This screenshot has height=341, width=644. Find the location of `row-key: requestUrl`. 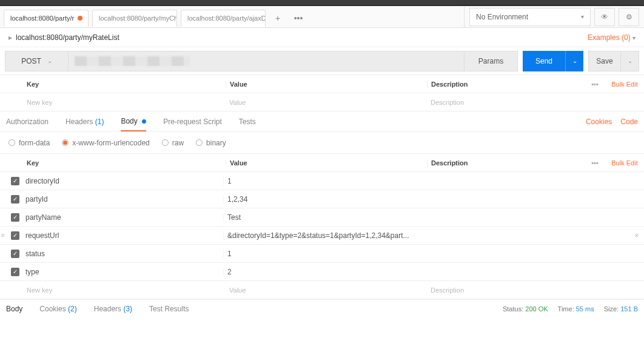

row-key: requestUrl is located at coordinates (124, 236).